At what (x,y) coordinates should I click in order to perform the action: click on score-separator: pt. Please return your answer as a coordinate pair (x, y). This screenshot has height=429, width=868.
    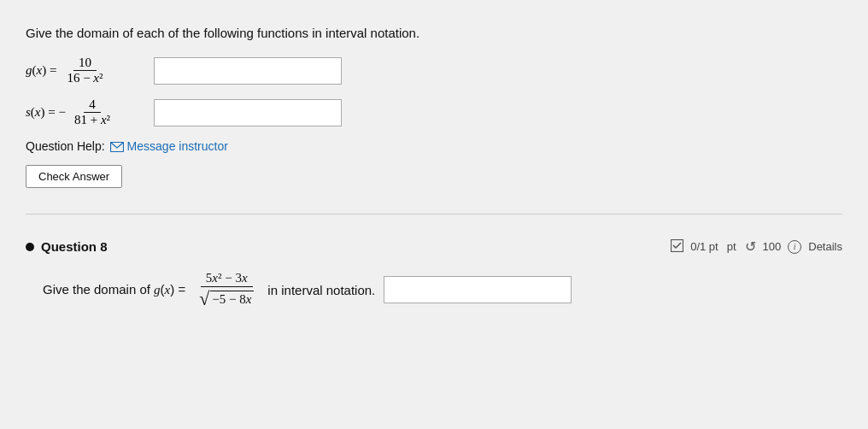
    Looking at the image, I should click on (731, 246).